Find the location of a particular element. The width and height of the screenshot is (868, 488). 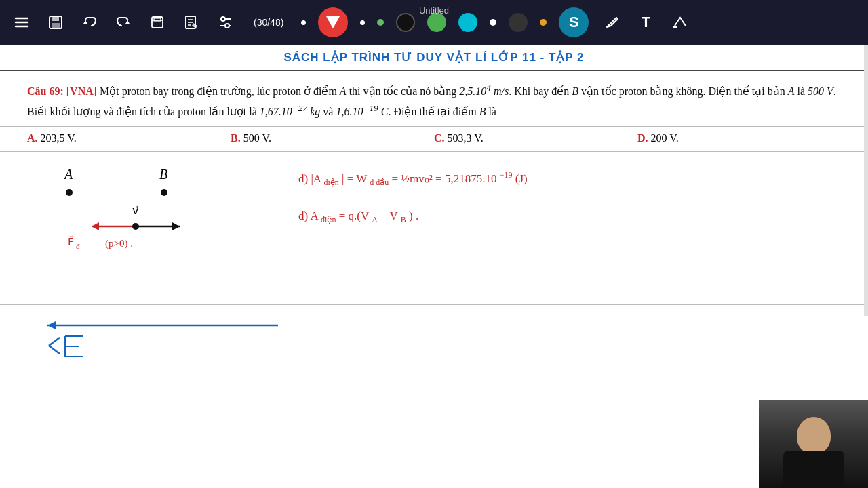

pen-icon is located at coordinates (612, 22).